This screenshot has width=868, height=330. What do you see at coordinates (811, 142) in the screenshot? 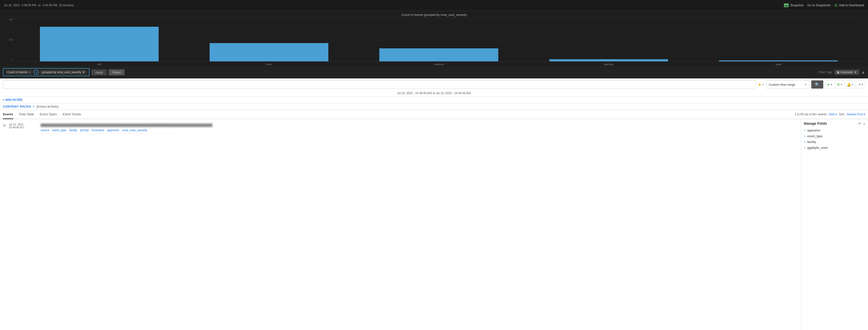
I see `field-facility-label: facility` at bounding box center [811, 142].